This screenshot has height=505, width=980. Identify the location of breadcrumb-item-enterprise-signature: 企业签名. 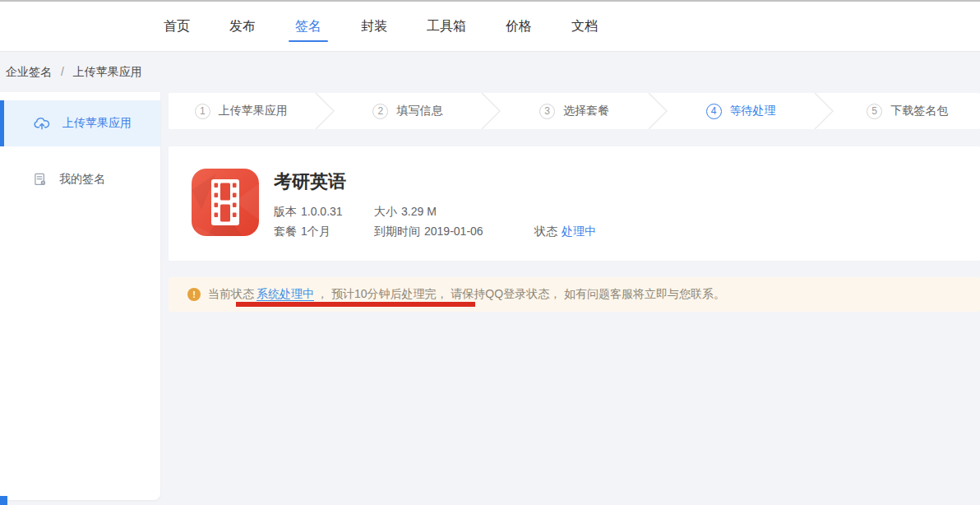
(29, 72).